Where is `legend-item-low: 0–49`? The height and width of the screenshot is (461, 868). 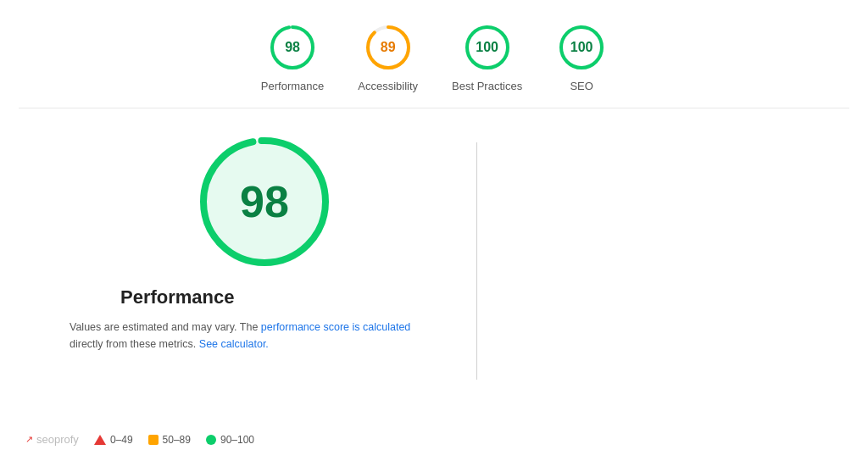
legend-item-low: 0–49 is located at coordinates (114, 440).